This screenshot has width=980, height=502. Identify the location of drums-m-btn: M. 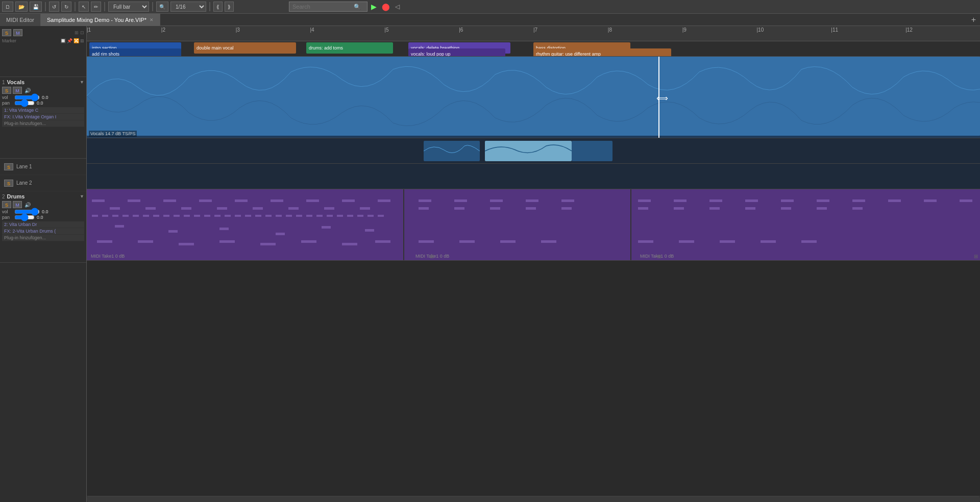
(17, 205).